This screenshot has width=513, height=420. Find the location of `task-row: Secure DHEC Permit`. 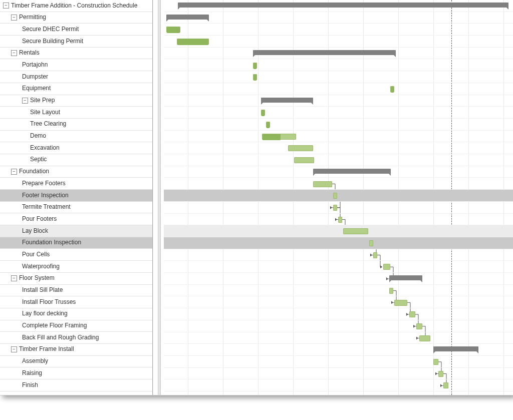

task-row: Secure DHEC Permit is located at coordinates (76, 30).